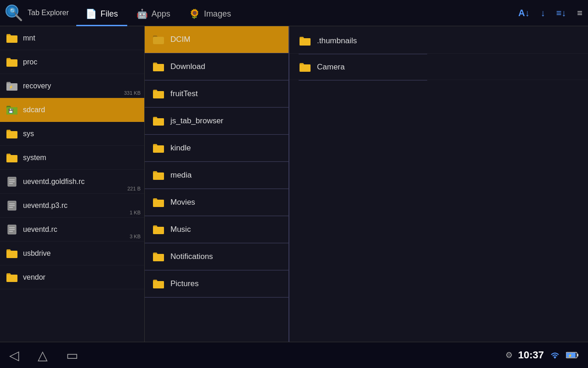 This screenshot has width=588, height=368. What do you see at coordinates (543, 13) in the screenshot?
I see `sort-desc-button: ↓` at bounding box center [543, 13].